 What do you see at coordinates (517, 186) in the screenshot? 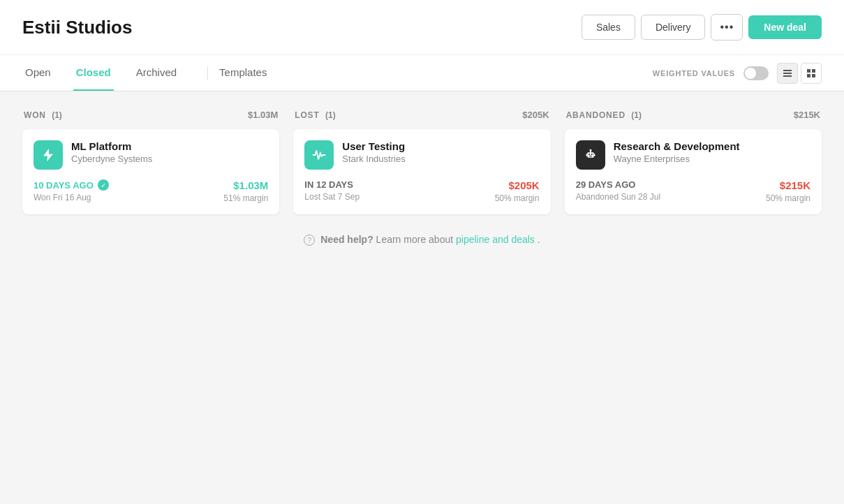
I see `deal-value-user-testing: $205K` at bounding box center [517, 186].